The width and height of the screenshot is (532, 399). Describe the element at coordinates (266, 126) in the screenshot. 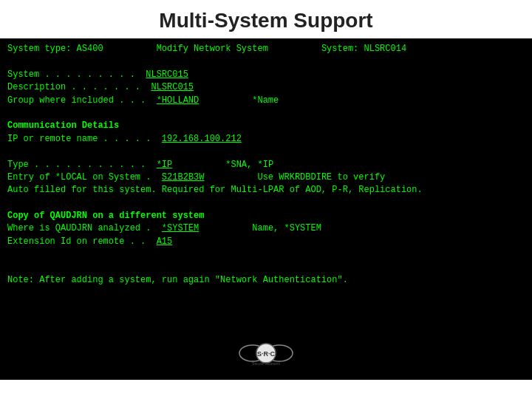

I see `comm-details-header: Communication Details` at that location.